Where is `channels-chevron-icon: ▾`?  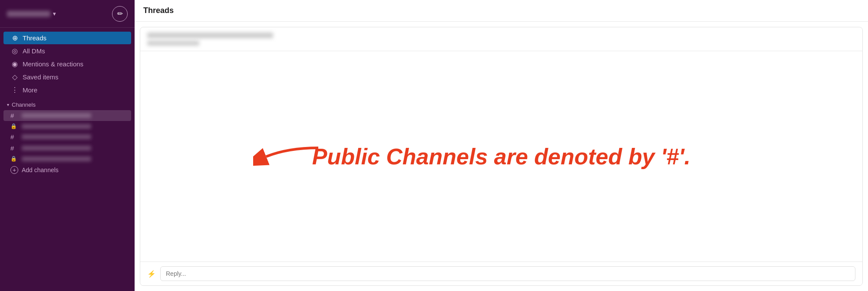
channels-chevron-icon: ▾ is located at coordinates (8, 105).